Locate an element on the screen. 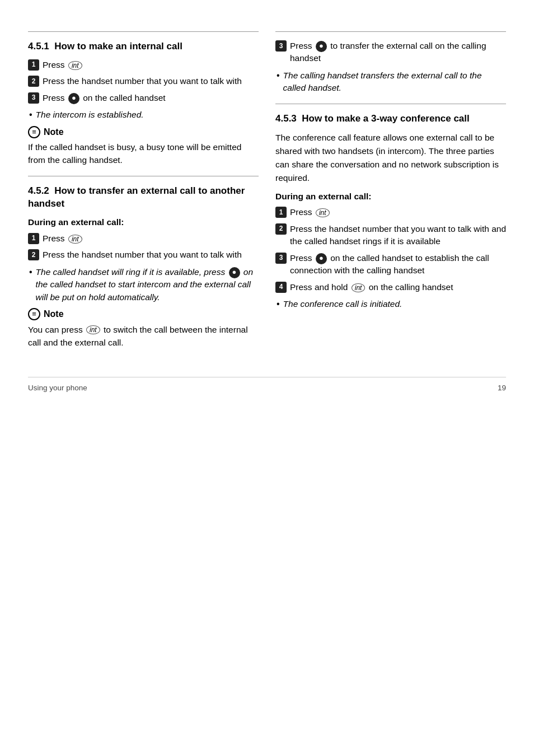 The width and height of the screenshot is (534, 756). step-451-2-text: Press the handset number that you want t… is located at coordinates (142, 81).